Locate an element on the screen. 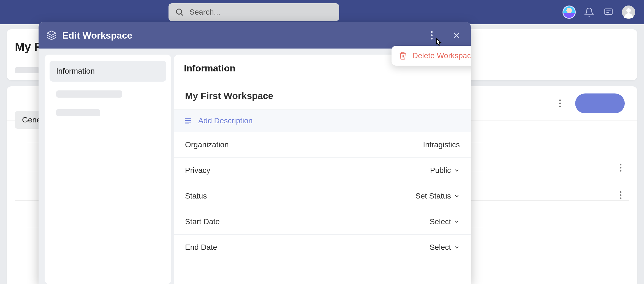 Image resolution: width=644 pixels, height=284 pixels. modal-more-button is located at coordinates (432, 35).